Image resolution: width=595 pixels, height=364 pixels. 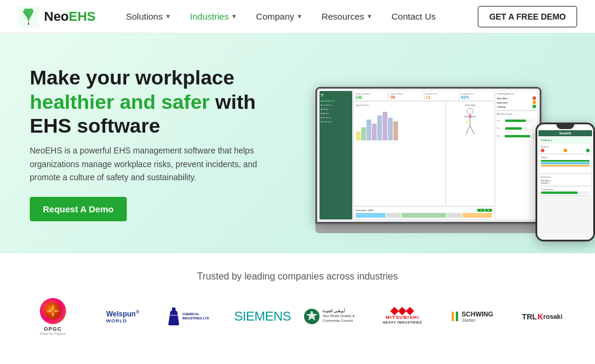 I want to click on dashboard-preview: ☰ ■ Dashboard ■ Incidents ■ Risks ■ Audi…, so click(x=428, y=155).